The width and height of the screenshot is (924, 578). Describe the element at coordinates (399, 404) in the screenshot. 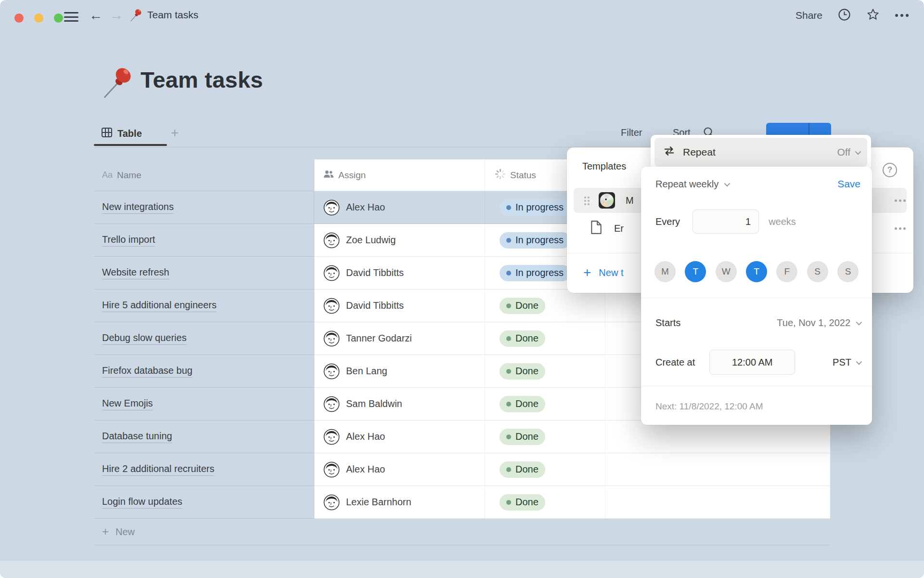

I see `assignee-cell: Sam Baldwin` at that location.